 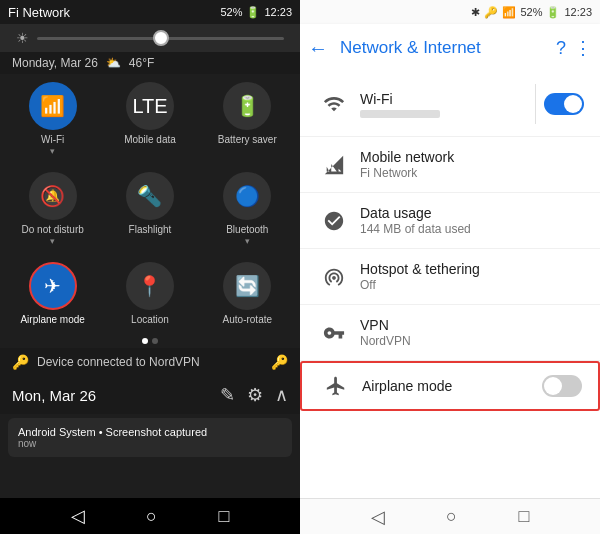 I want to click on notification-item: Android System • Screenshot captured now, so click(x=150, y=438).